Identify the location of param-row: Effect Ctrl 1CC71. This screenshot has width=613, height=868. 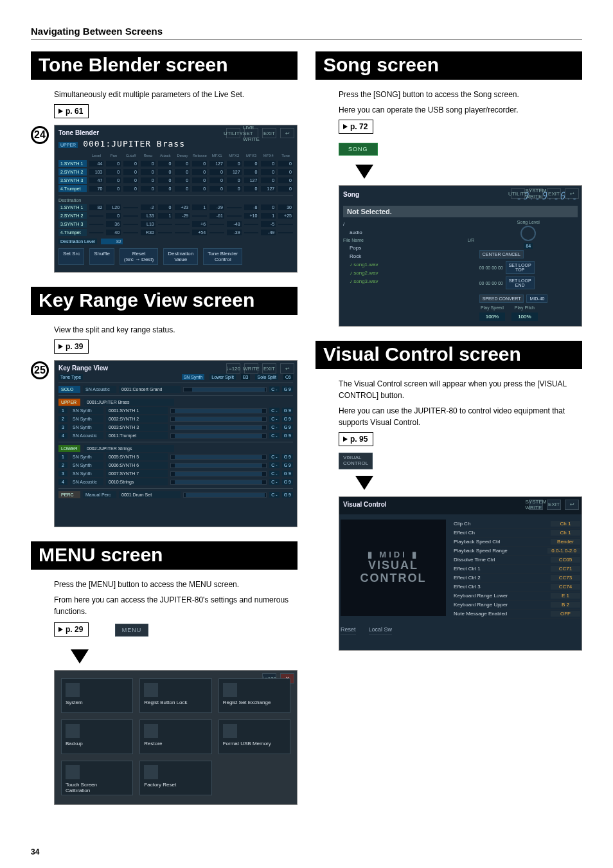
(517, 569).